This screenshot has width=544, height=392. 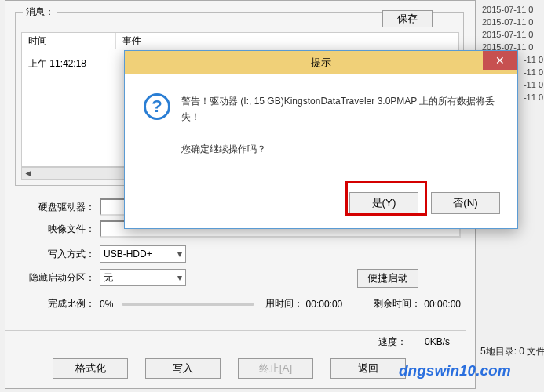 What do you see at coordinates (384, 203) in the screenshot?
I see `yes-button: 是(Y)` at bounding box center [384, 203].